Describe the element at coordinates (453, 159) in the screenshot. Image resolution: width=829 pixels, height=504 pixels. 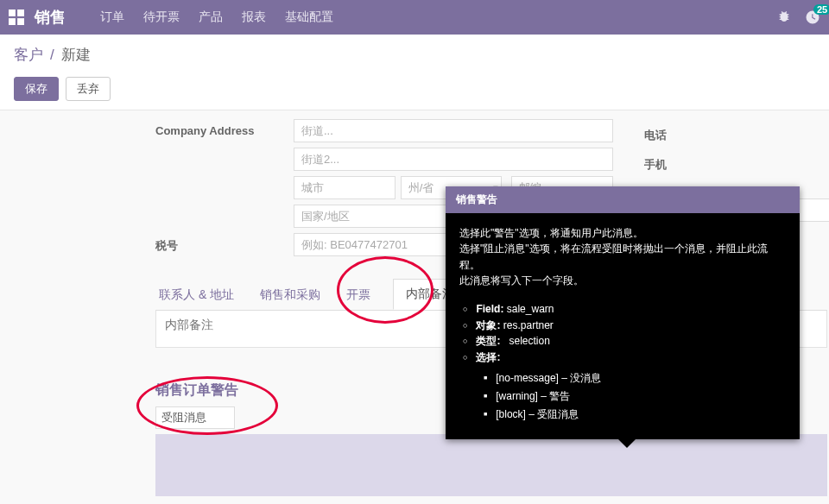
I see `street2-input` at that location.